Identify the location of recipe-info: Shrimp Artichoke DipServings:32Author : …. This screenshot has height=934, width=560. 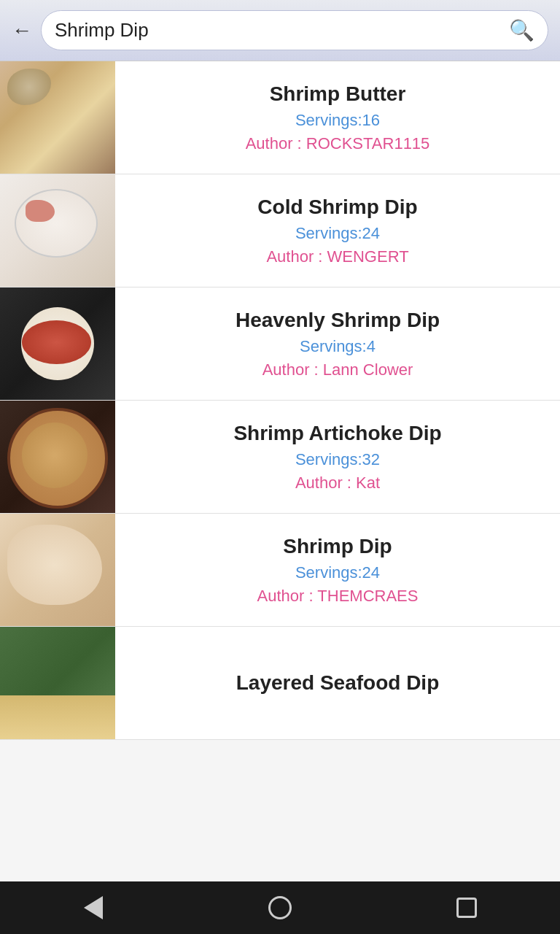
(338, 457).